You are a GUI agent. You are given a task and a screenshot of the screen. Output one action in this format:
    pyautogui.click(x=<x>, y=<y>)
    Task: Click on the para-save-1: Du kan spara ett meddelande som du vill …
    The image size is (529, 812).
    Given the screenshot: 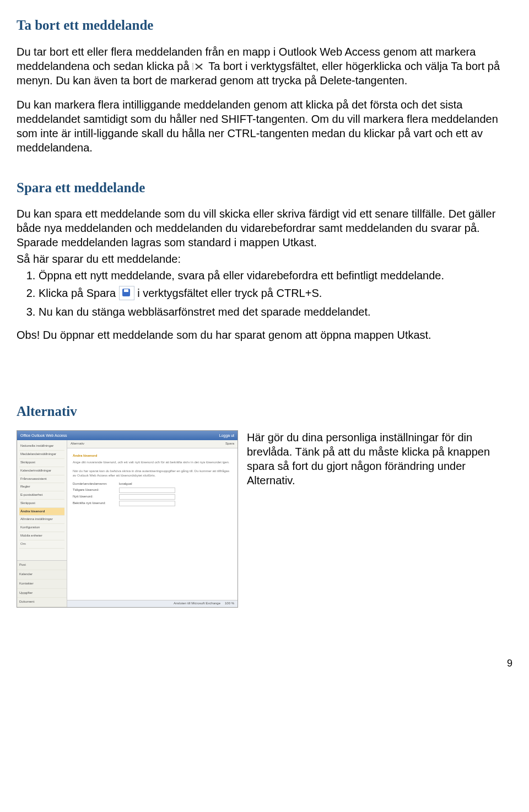 What is the action you would take?
    pyautogui.click(x=264, y=228)
    